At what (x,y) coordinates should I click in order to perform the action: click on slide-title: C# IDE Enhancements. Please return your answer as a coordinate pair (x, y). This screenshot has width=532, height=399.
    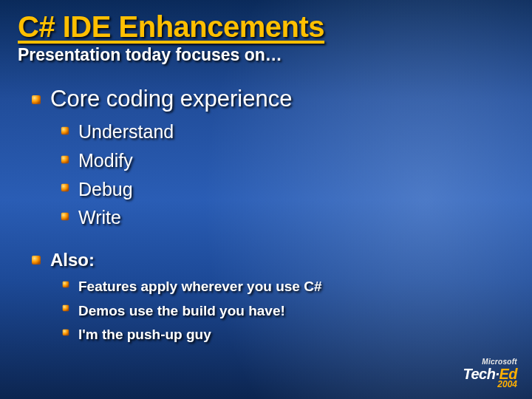
    Looking at the image, I should click on (266, 27).